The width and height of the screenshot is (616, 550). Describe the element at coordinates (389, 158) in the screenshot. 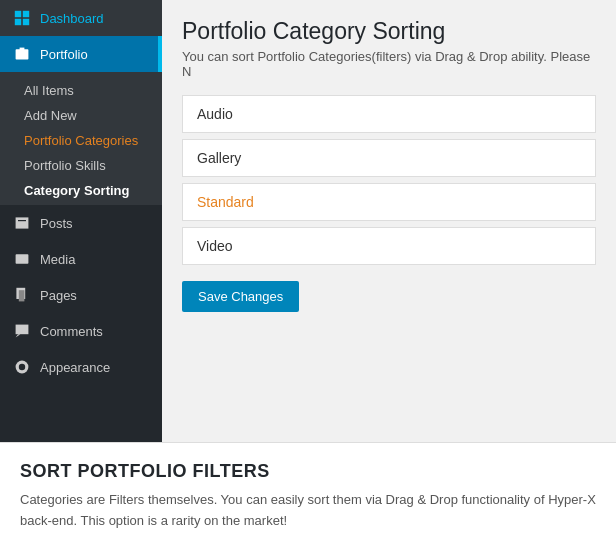

I see `sort-item-gallery: Gallery` at that location.